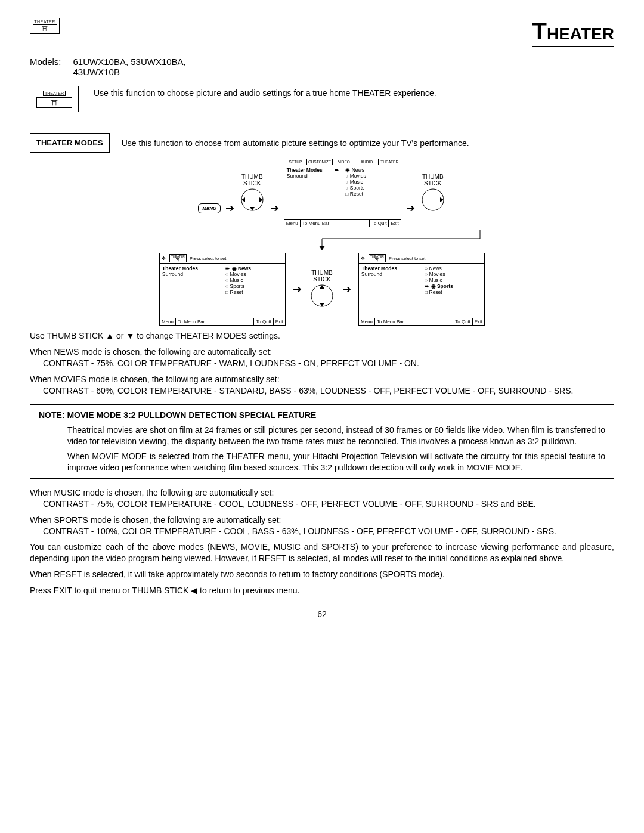  I want to click on main-menu-screen: SETUP CUSTOMIZE VIDEO AUDIO THEATER Thea…, so click(342, 193).